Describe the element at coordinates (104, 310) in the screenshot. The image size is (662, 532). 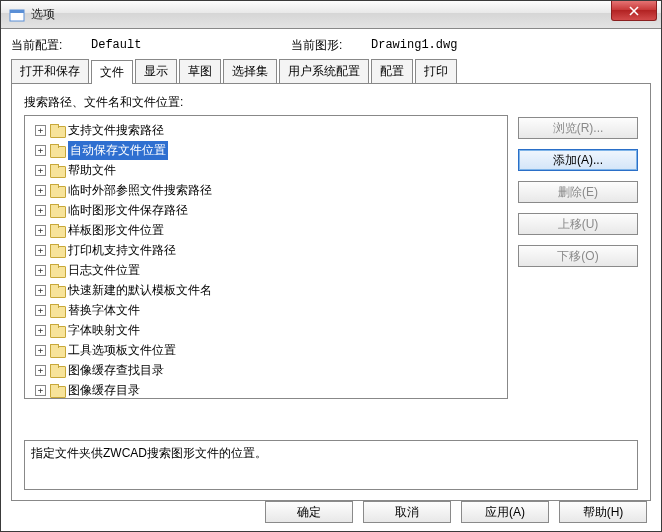
I see `tree-item-label: 替换字体文件` at that location.